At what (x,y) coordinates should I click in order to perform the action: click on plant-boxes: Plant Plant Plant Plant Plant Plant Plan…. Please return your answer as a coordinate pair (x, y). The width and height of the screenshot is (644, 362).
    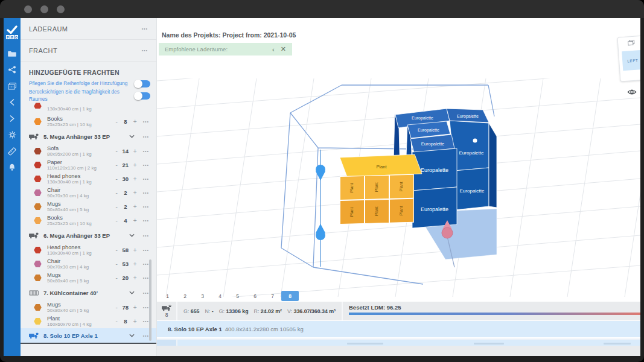
    Looking at the image, I should click on (381, 189).